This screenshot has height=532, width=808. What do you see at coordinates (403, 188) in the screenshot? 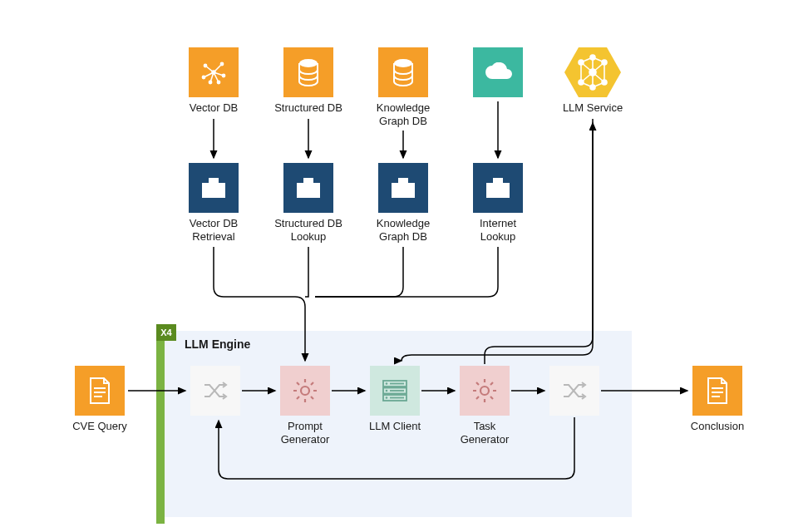
I see `knowledge-graph-lookup-icon` at bounding box center [403, 188].